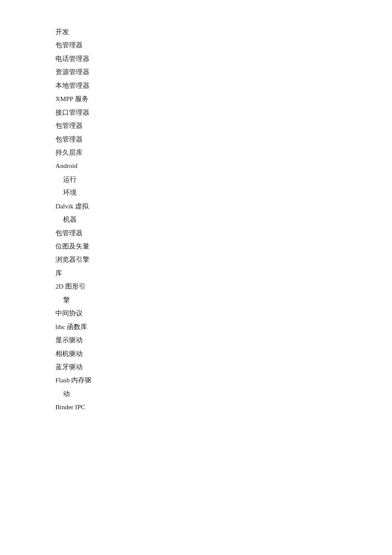 This screenshot has width=392, height=555. I want to click on list-item: 中间协议, so click(196, 313).